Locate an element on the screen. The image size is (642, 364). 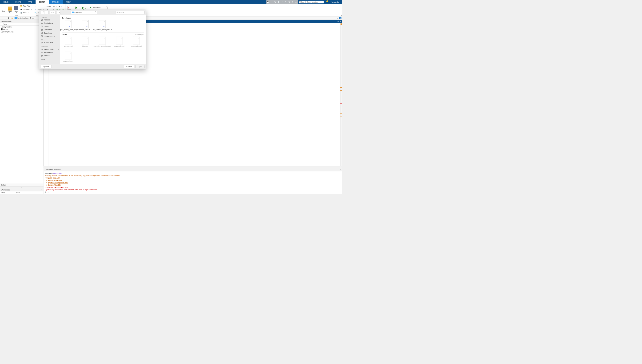
line-link: line 131 is located at coordinates (64, 187).